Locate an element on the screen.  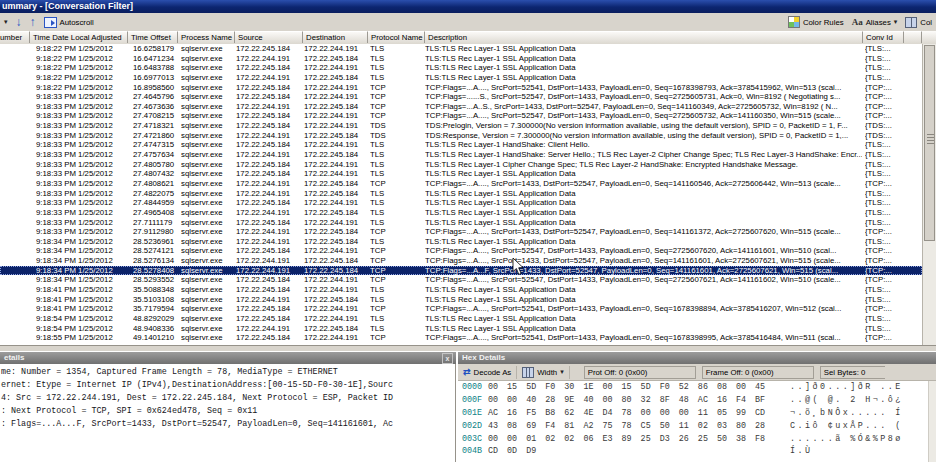
table-row: 9:18:22 PM 1/25/201216.6483788sqlservr.e… is located at coordinates (461, 68).